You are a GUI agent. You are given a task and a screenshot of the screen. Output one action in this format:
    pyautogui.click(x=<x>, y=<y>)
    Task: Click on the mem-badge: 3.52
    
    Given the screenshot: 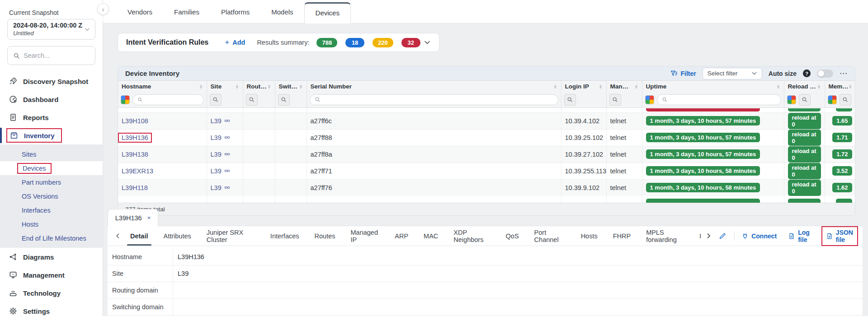 What is the action you would take?
    pyautogui.click(x=842, y=171)
    